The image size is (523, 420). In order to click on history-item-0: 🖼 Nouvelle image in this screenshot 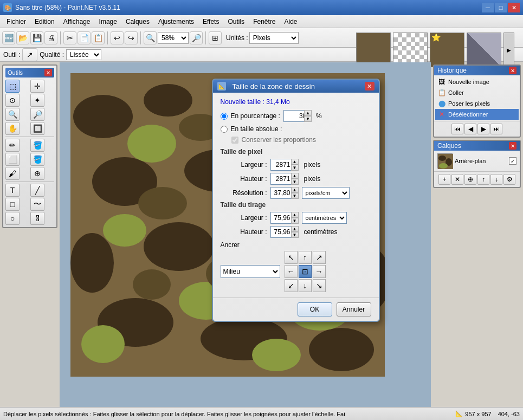, I will do `click(477, 82)`.